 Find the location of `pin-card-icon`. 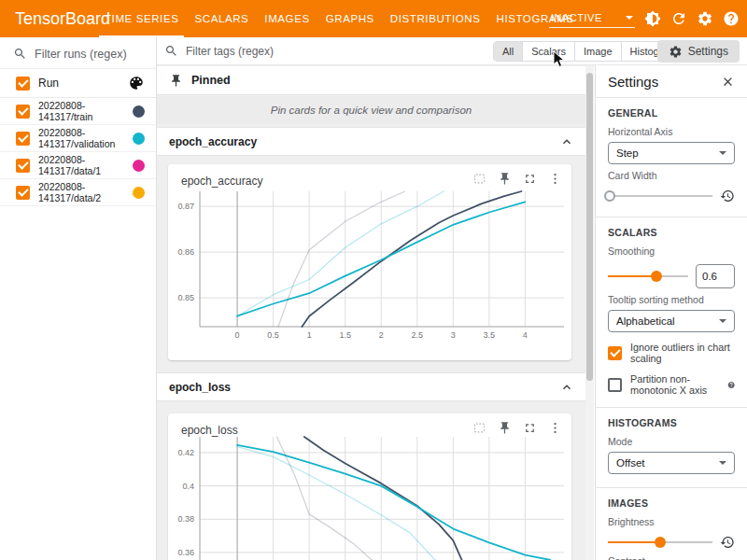

pin-card-icon is located at coordinates (504, 179).